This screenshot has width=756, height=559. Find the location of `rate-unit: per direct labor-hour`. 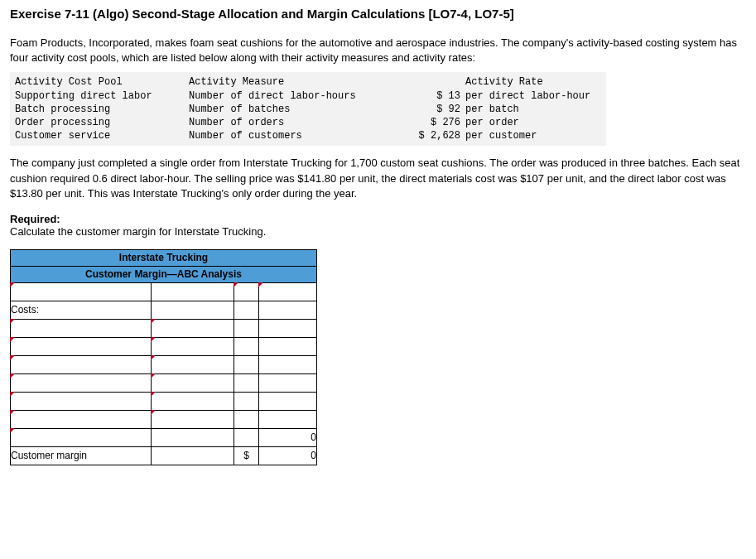

rate-unit: per direct labor-hour is located at coordinates (525, 96).